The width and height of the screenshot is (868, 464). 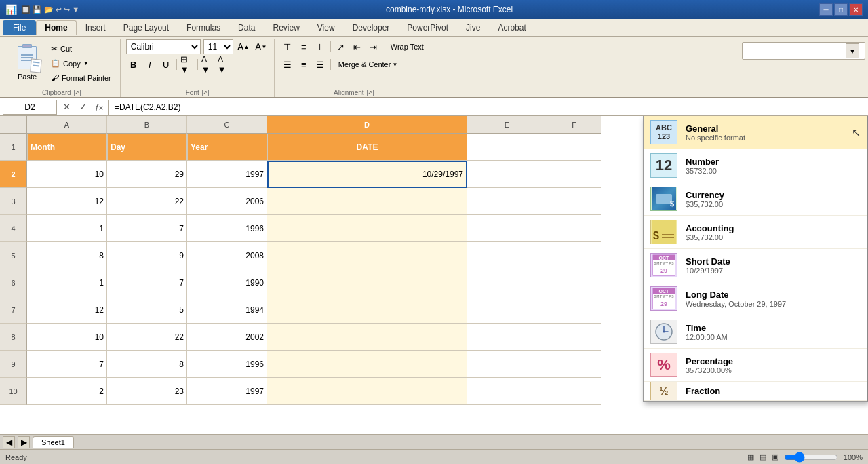 I want to click on cell-F1, so click(x=574, y=147).